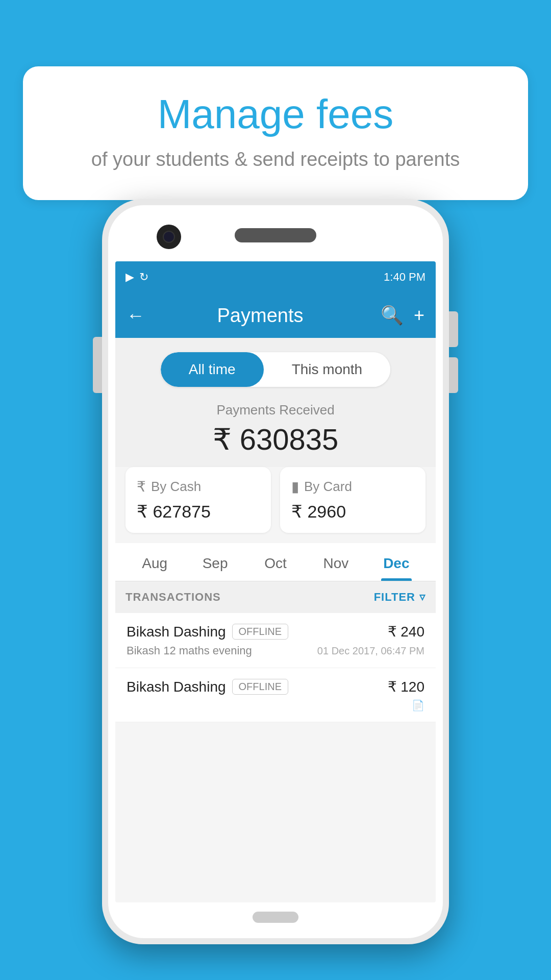 This screenshot has height=980, width=551. What do you see at coordinates (189, 651) in the screenshot?
I see `trans-sub-1: Bikash 12 maths evening` at bounding box center [189, 651].